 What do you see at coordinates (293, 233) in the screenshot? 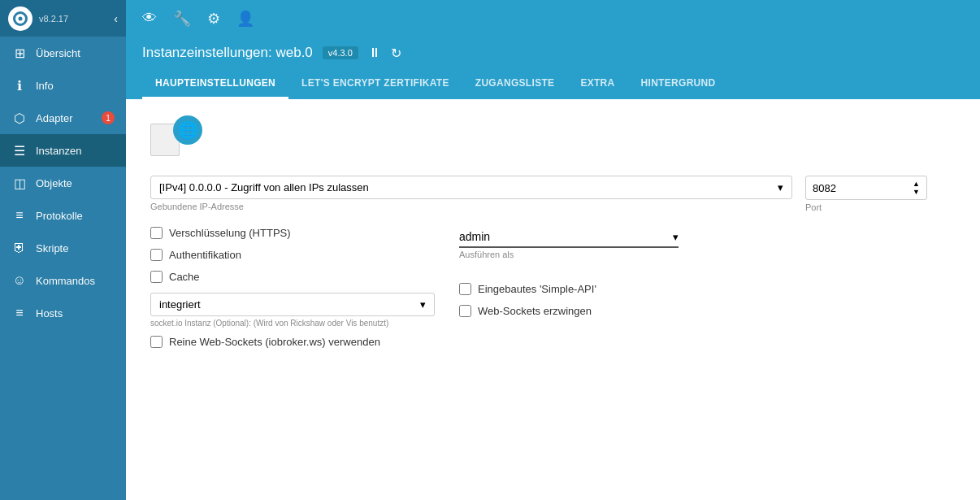
I see `https-row: Verschlüsselung (HTTPS)` at bounding box center [293, 233].